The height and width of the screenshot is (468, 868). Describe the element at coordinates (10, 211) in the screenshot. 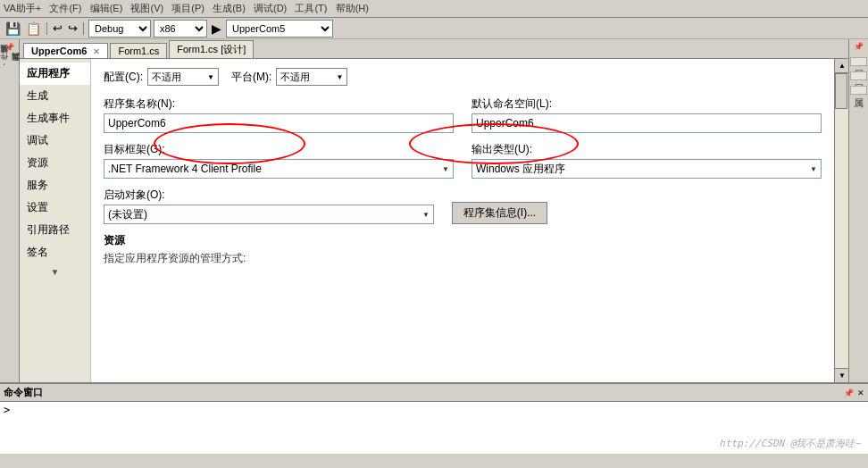

I see `far-left-sidebar: 📌 件，将某项加到工具` at that location.